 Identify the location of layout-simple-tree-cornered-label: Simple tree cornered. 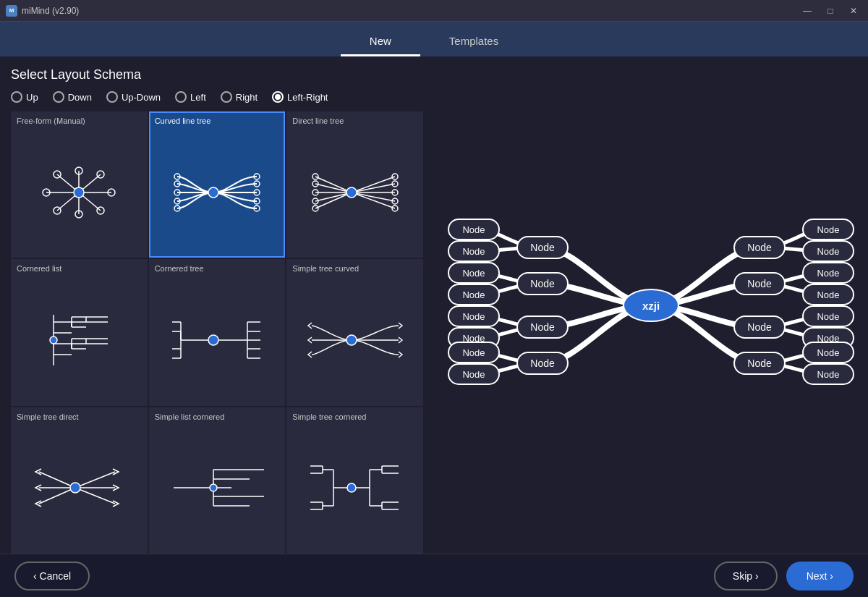
(354, 417).